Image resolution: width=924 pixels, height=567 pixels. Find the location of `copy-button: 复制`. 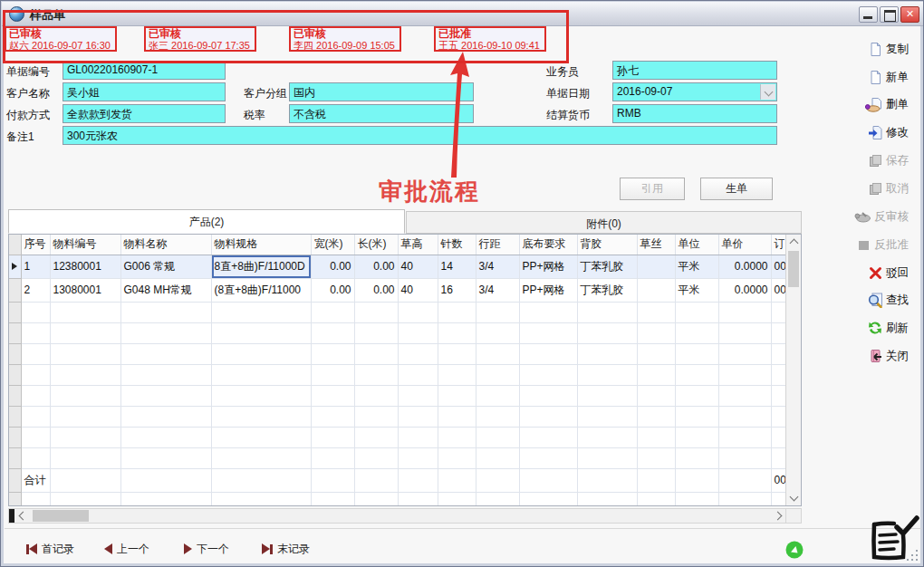

copy-button: 复制 is located at coordinates (859, 49).